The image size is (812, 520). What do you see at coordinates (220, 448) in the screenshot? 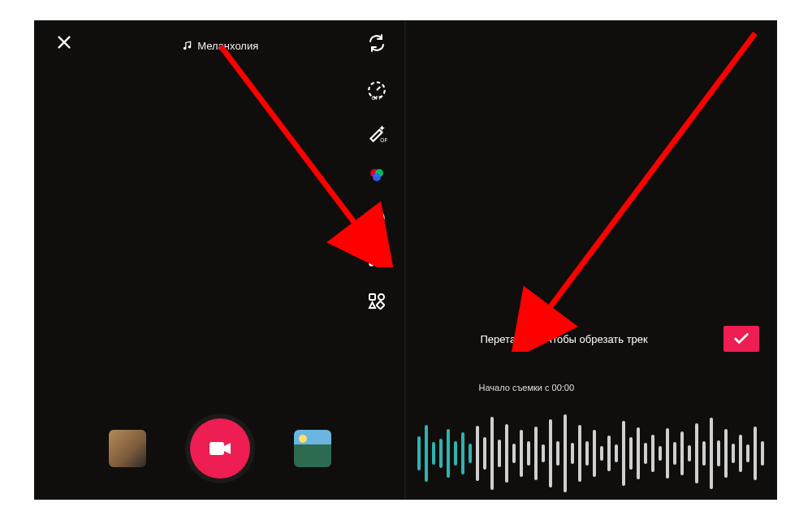
I see `bottom-bar` at bounding box center [220, 448].